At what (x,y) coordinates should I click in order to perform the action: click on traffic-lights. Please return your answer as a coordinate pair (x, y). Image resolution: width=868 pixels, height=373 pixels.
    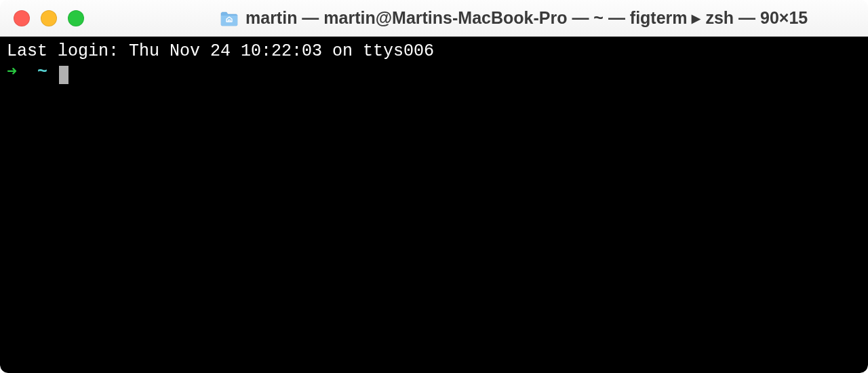
    Looking at the image, I should click on (49, 18).